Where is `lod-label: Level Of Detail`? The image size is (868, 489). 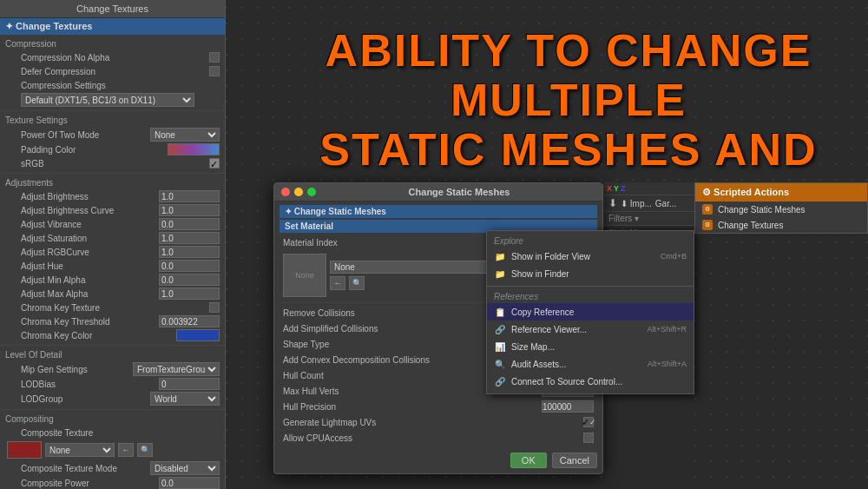 lod-label: Level Of Detail is located at coordinates (113, 354).